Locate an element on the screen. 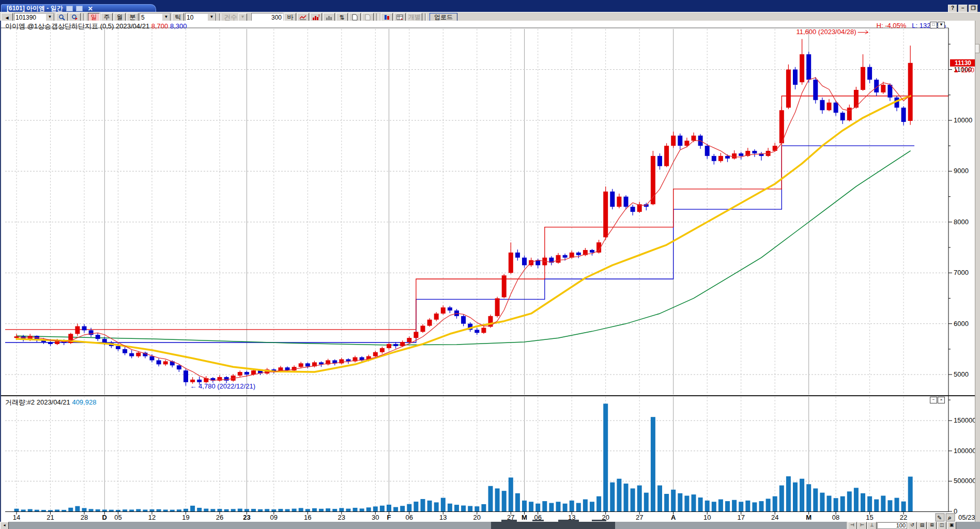 Image resolution: width=980 pixels, height=529 pixels. svg-text: 09 is located at coordinates (274, 518).